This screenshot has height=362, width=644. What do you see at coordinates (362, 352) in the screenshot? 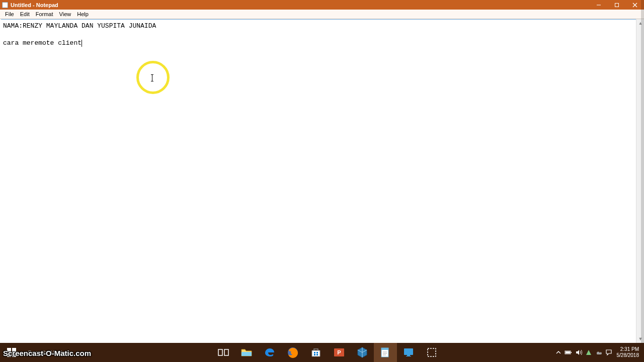
I see `virtualbox-button` at bounding box center [362, 352].